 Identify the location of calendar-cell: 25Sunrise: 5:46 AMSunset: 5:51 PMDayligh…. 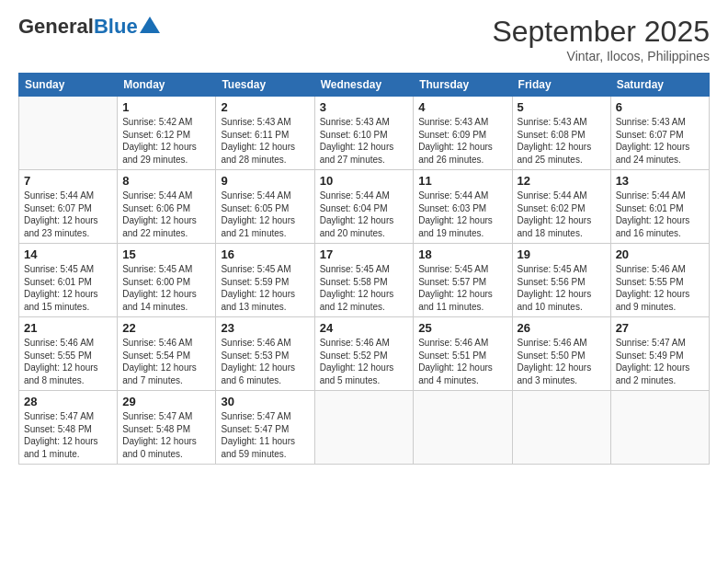
(463, 354).